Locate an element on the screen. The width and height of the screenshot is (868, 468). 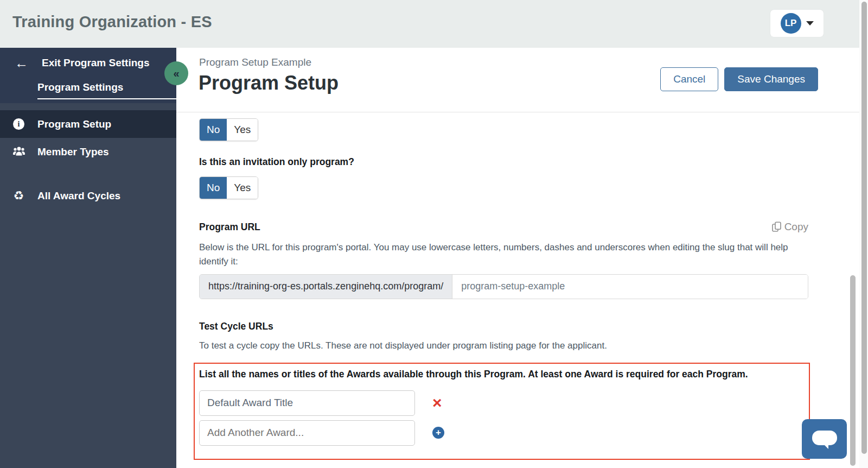
breadcrumb: Program Setup Example is located at coordinates (255, 62).